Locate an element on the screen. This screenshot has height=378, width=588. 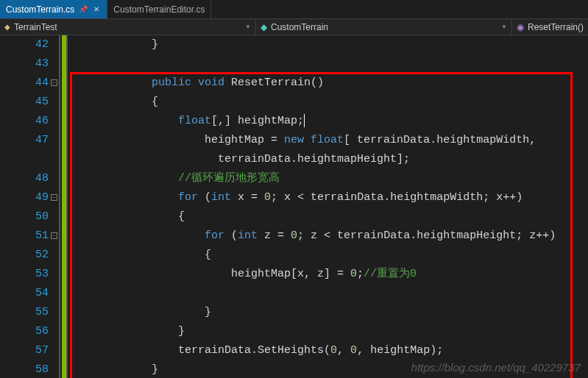
line-number: 46 is located at coordinates (24, 121).